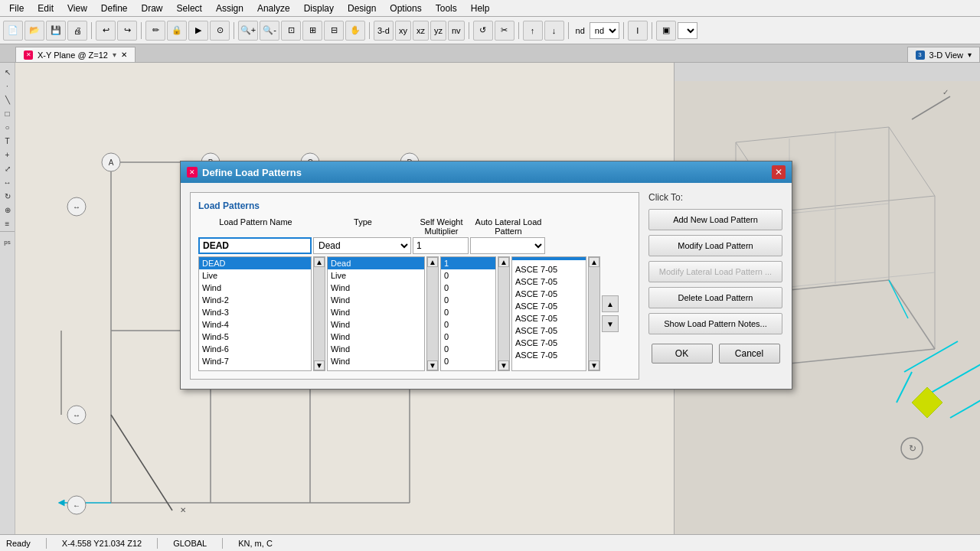  Describe the element at coordinates (8, 141) in the screenshot. I see `tool-text: T` at that location.